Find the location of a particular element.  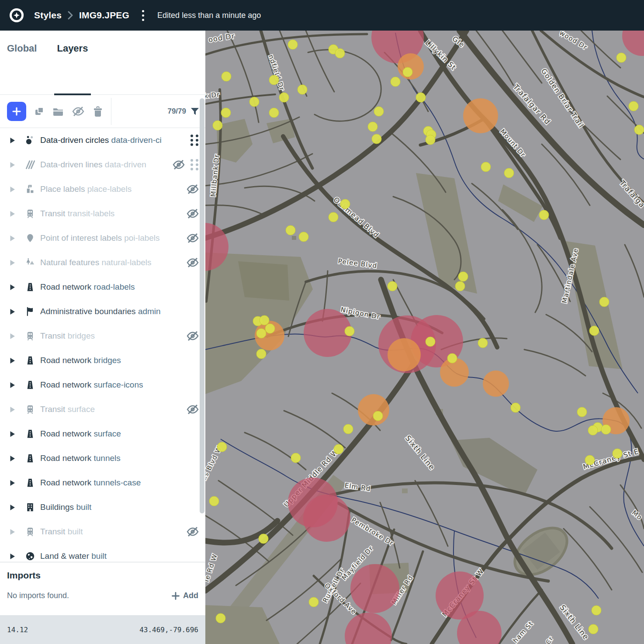

place-layer-icon is located at coordinates (30, 189).